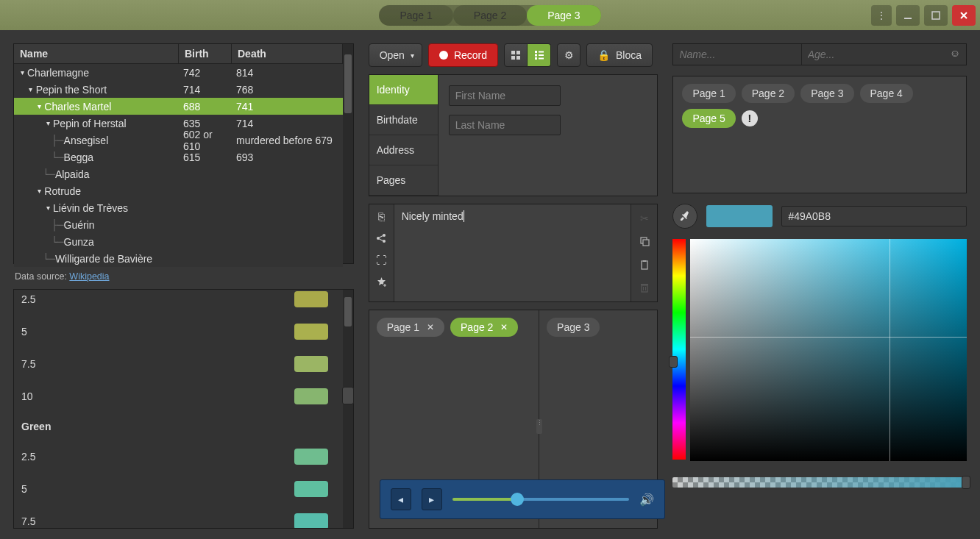 This screenshot has width=980, height=539. What do you see at coordinates (564, 15) in the screenshot?
I see `titlebar-page-3: Page 3` at bounding box center [564, 15].